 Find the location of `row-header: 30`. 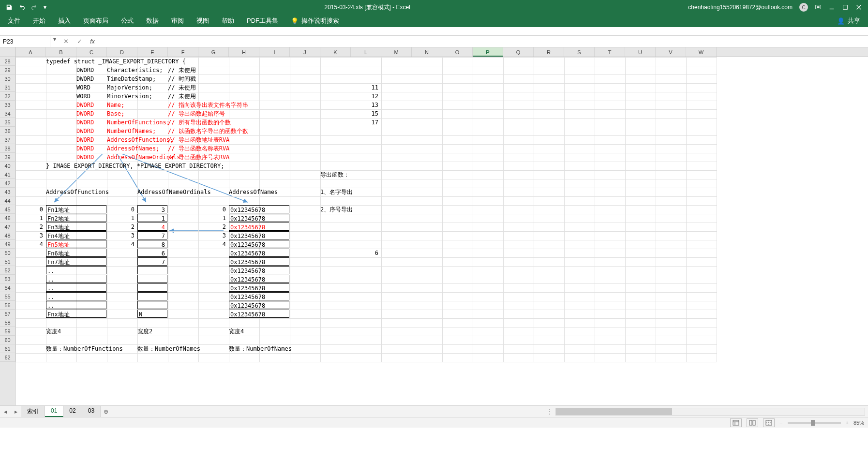

row-header: 30 is located at coordinates (8, 79).